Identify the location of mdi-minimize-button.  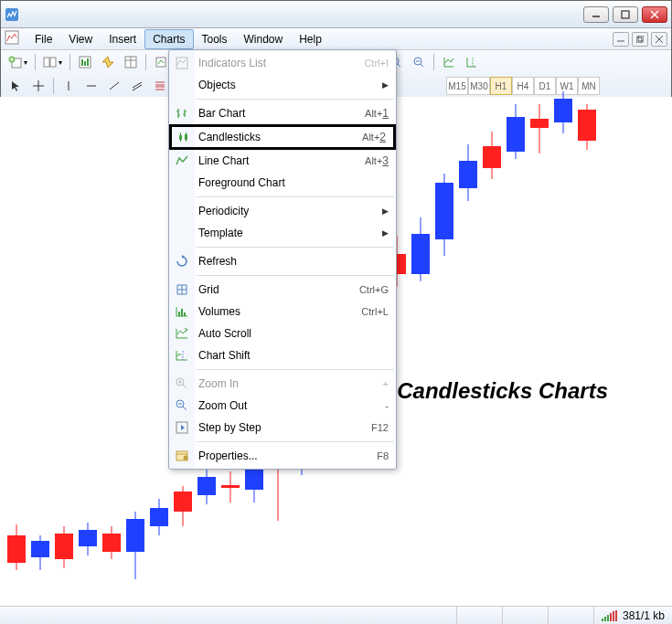
(621, 39).